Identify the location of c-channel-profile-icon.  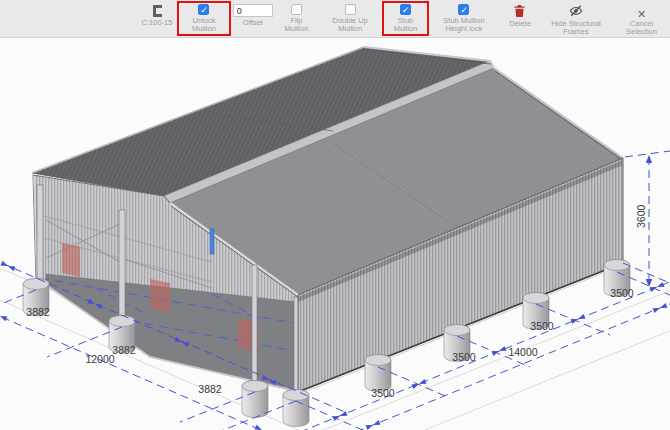
(158, 11).